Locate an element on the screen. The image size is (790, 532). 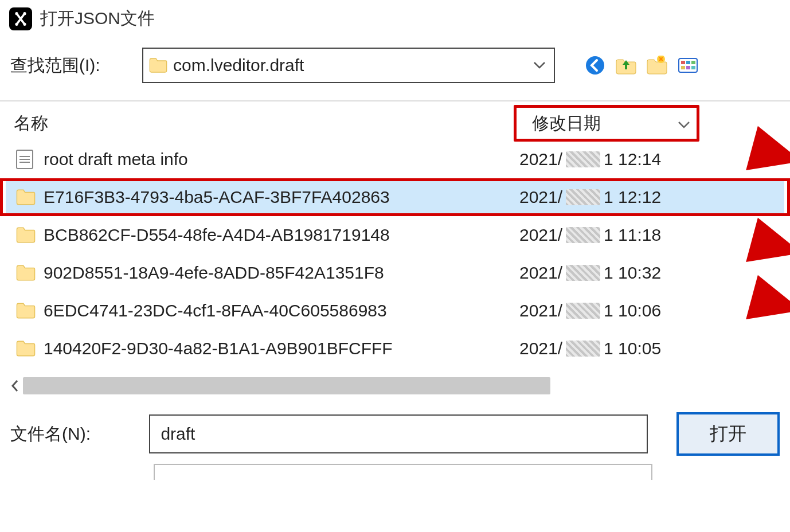
date-suffix: 1 10:05 is located at coordinates (632, 349).